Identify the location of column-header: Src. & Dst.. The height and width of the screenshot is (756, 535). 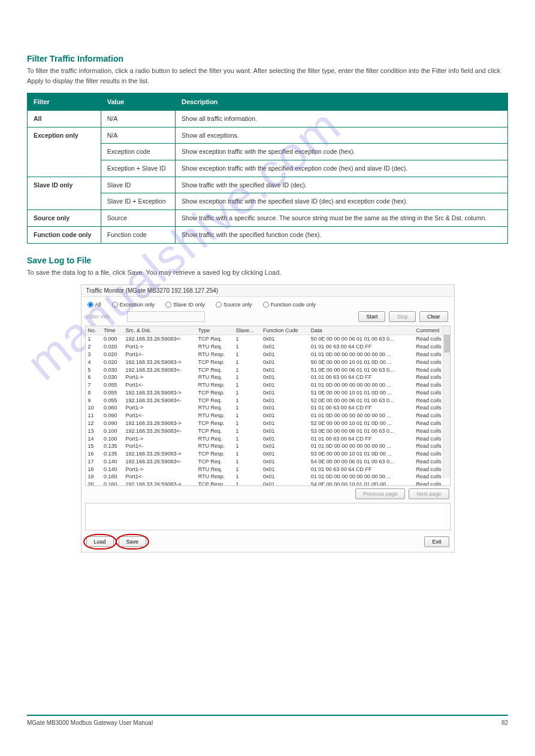
(159, 330).